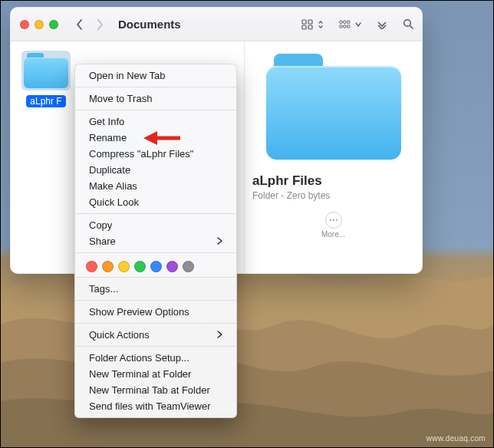  I want to click on menu-item-make-alias: Make Alias, so click(156, 186).